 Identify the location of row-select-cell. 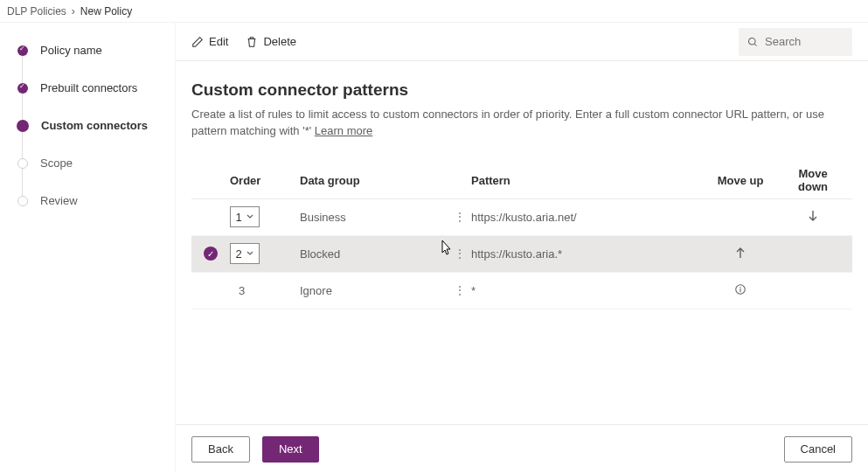
(211, 254).